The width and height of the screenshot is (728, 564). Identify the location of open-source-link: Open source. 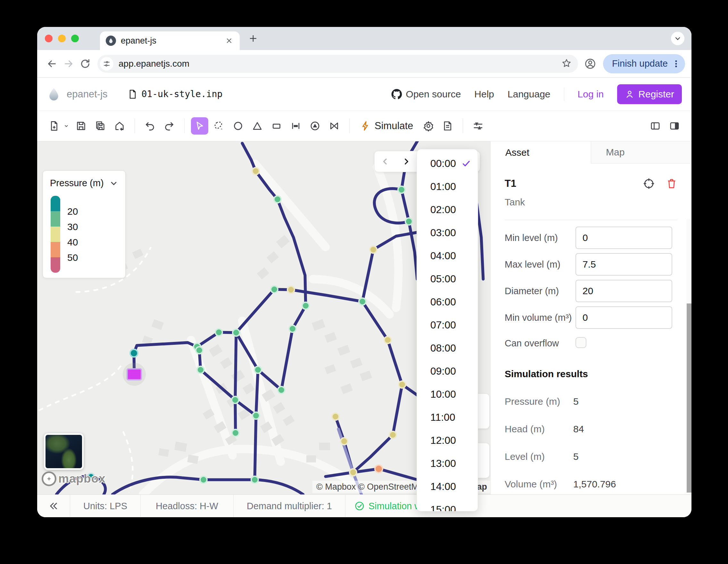
(426, 94).